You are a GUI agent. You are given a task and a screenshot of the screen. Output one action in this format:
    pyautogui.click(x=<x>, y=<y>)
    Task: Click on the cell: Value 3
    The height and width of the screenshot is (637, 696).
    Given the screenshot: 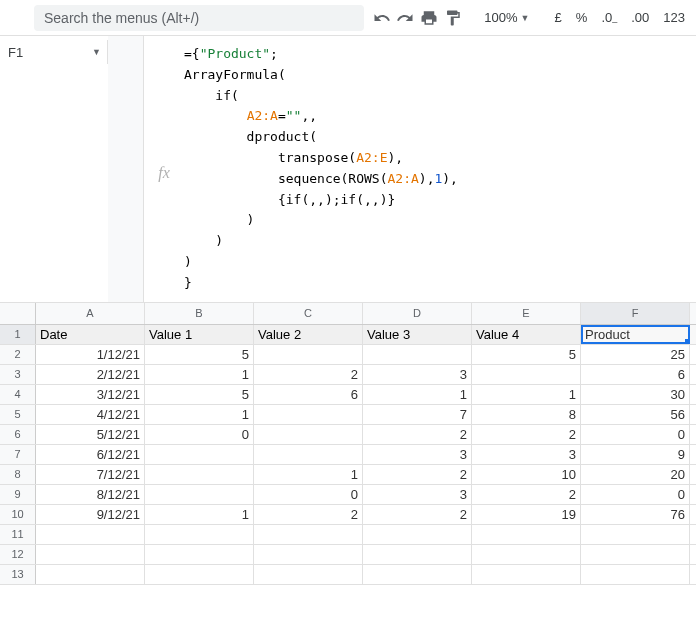 What is the action you would take?
    pyautogui.click(x=418, y=334)
    